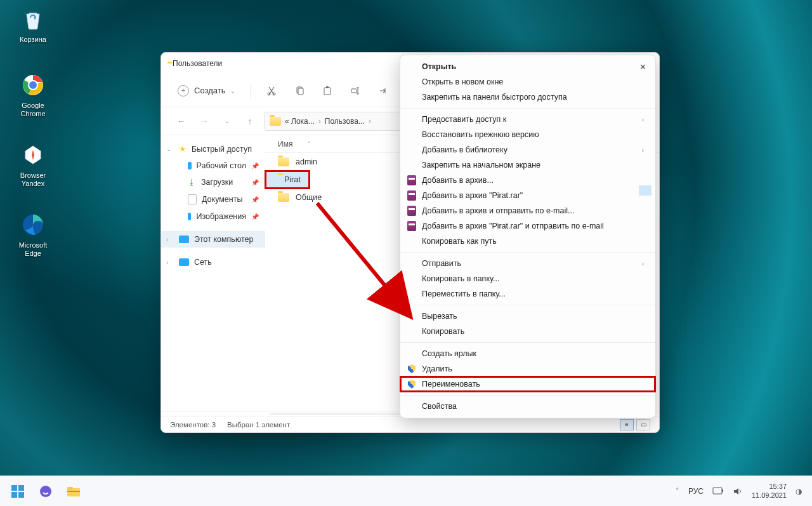  Describe the element at coordinates (528, 165) in the screenshot. I see `cm-pin-start: Закрепить на начальном экране` at that location.